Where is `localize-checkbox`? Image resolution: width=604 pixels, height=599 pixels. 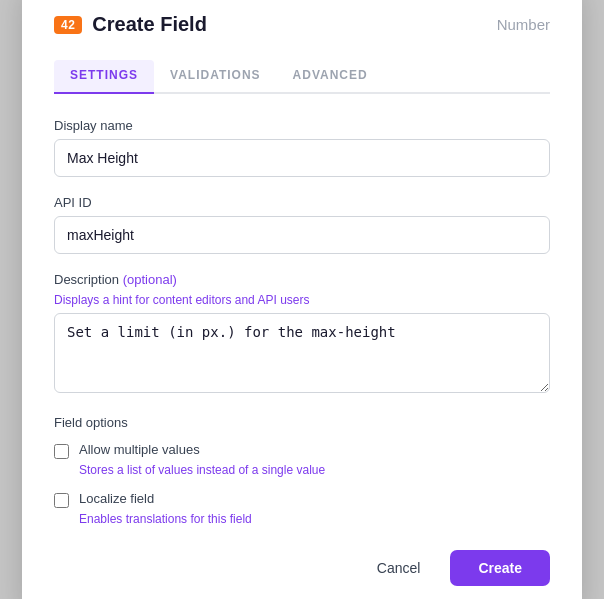 localize-checkbox is located at coordinates (62, 500).